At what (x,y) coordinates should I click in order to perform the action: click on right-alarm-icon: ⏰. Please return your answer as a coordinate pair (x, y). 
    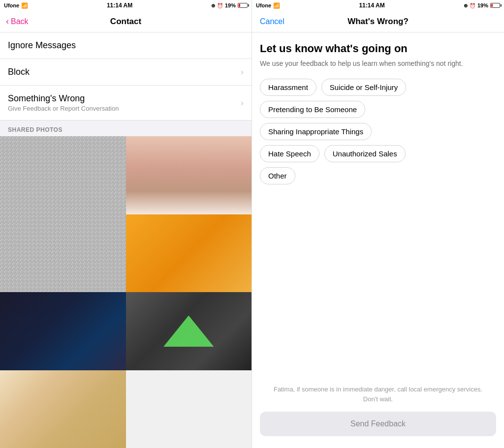
    Looking at the image, I should click on (472, 6).